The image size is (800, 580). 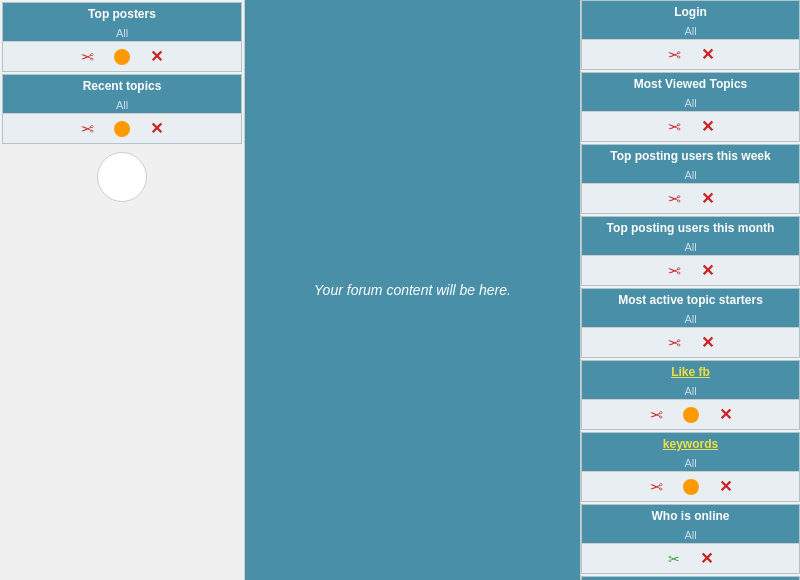 What do you see at coordinates (122, 14) in the screenshot?
I see `widget-top-posters-link: Top posters` at bounding box center [122, 14].